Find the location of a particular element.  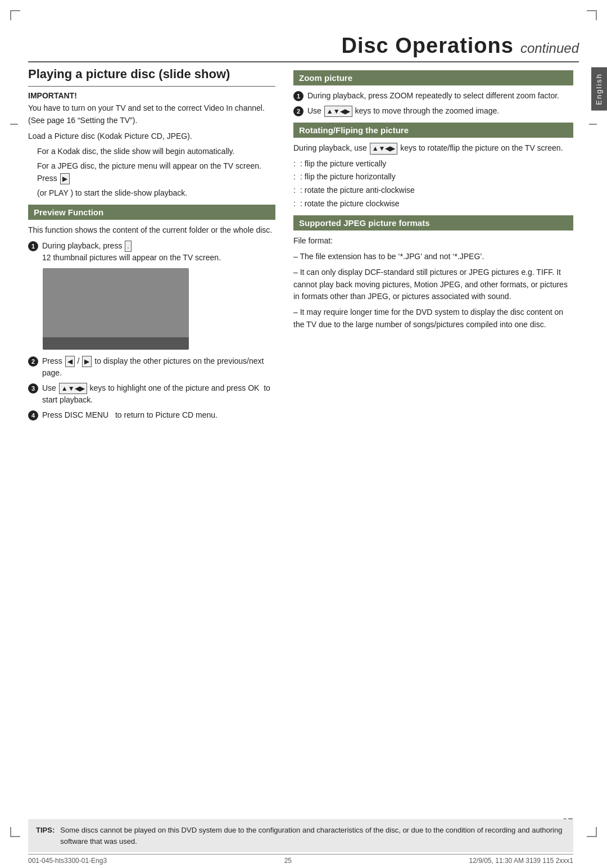

zoom-step1-text: During playback, press ZOOM repeatedly t… is located at coordinates (433, 96).